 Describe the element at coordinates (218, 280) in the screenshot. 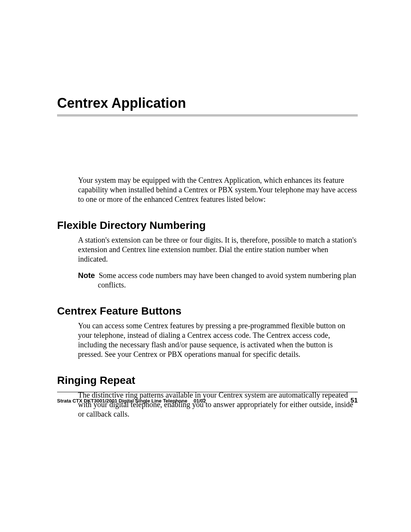

I see `note-block: Note Some access code numbers may have b…` at that location.